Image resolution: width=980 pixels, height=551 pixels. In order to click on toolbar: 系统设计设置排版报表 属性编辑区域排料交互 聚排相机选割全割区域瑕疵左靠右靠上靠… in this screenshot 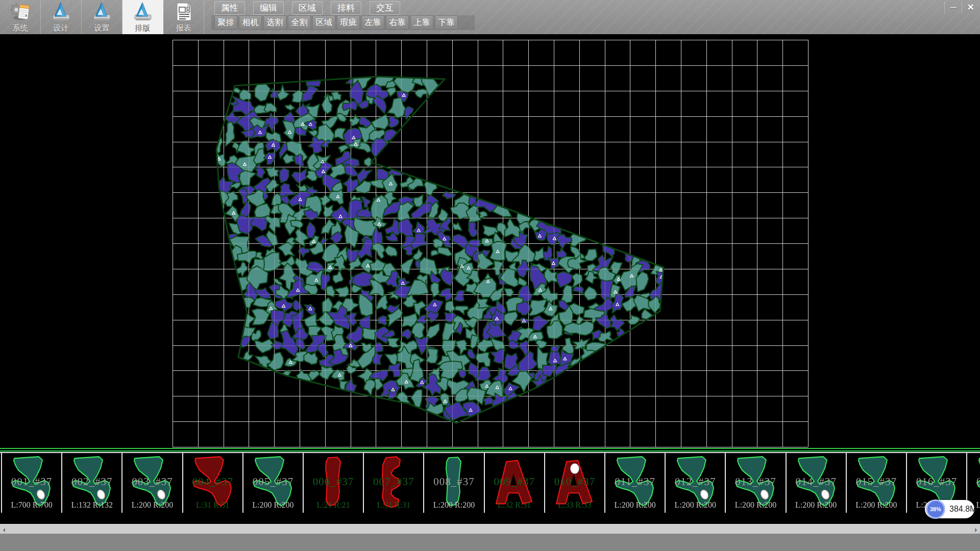, I will do `click(490, 17)`.